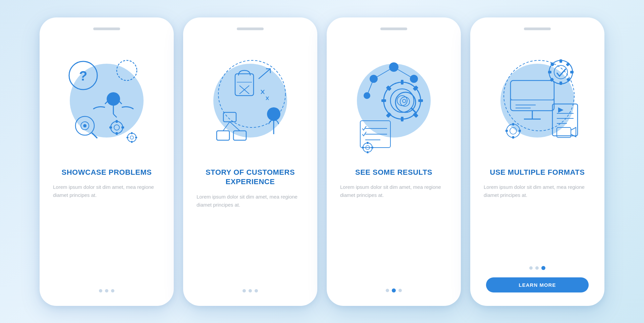  I want to click on card-body-showcase: Lorem ipsum dolor sit dim amet, mea regi…, so click(107, 233).